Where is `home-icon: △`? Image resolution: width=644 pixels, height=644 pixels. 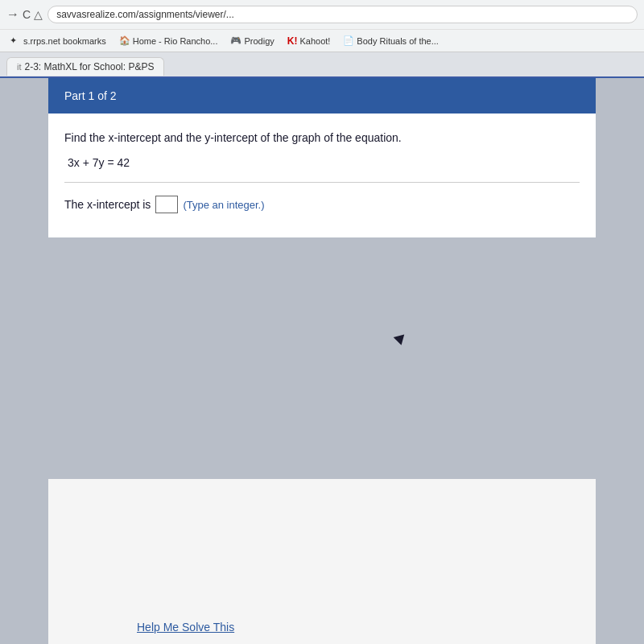 home-icon: △ is located at coordinates (39, 14).